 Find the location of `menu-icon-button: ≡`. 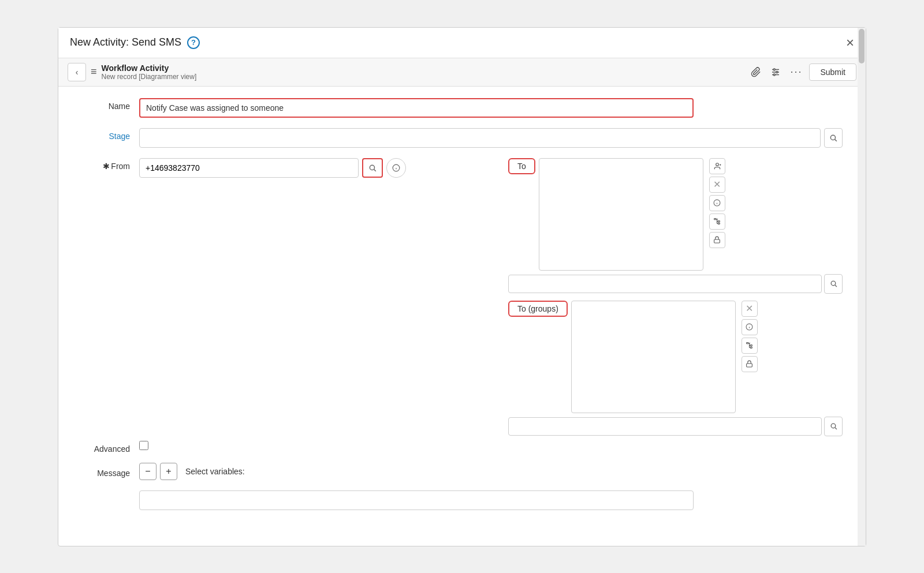

menu-icon-button: ≡ is located at coordinates (94, 72).